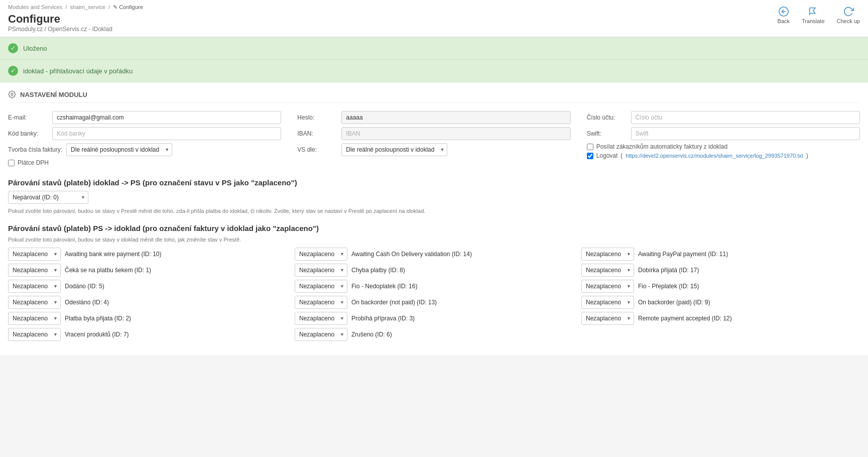 This screenshot has width=868, height=457. I want to click on posil-checkbox, so click(590, 147).